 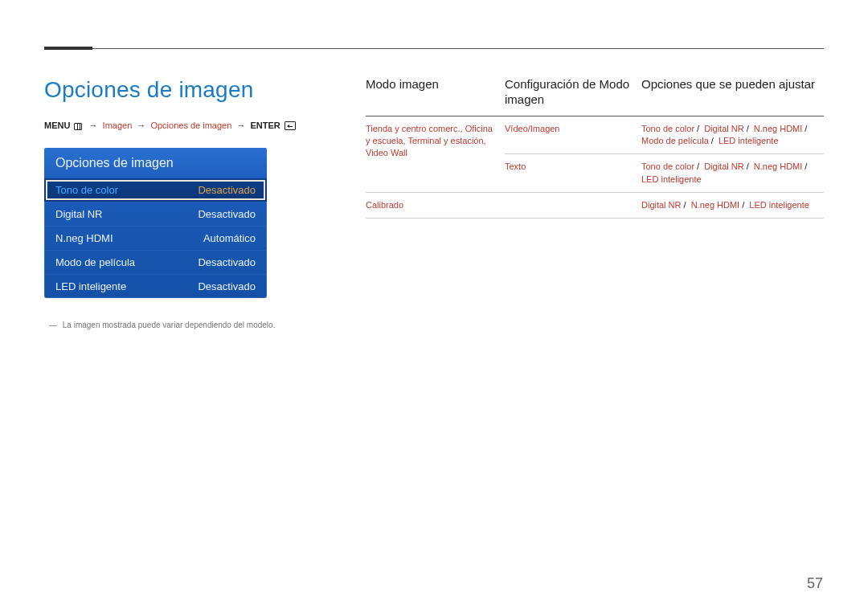 What do you see at coordinates (156, 238) in the screenshot?
I see `osd-row-nneg-hdmi: N.neg HDMI Automático` at bounding box center [156, 238].